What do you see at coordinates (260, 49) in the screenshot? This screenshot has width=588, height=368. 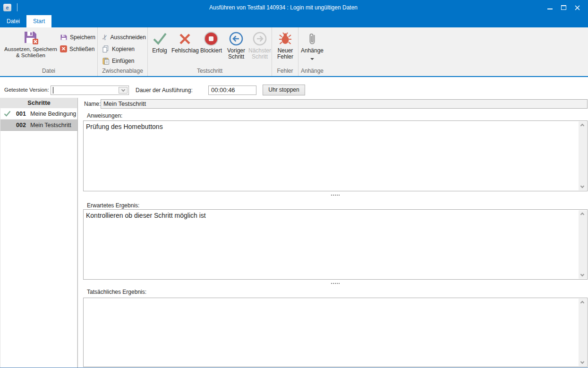 I see `naechster-schritt-button: NächsterSchritt` at bounding box center [260, 49].